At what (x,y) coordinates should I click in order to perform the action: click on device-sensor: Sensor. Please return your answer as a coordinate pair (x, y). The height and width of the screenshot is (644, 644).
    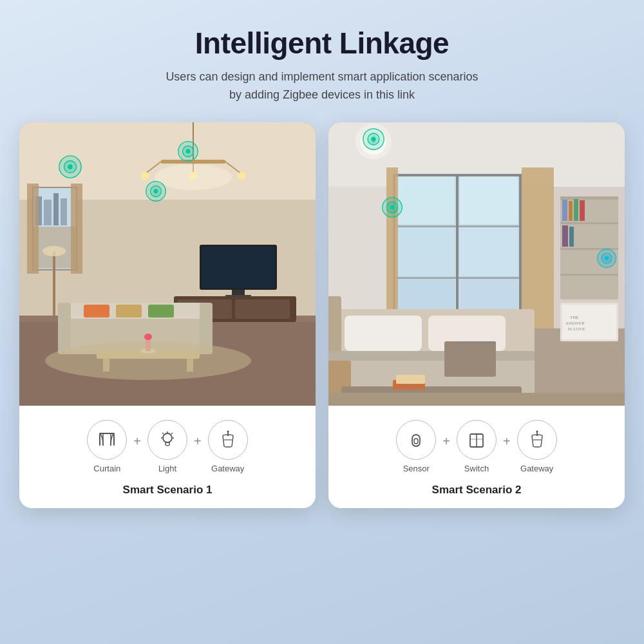
    Looking at the image, I should click on (416, 447).